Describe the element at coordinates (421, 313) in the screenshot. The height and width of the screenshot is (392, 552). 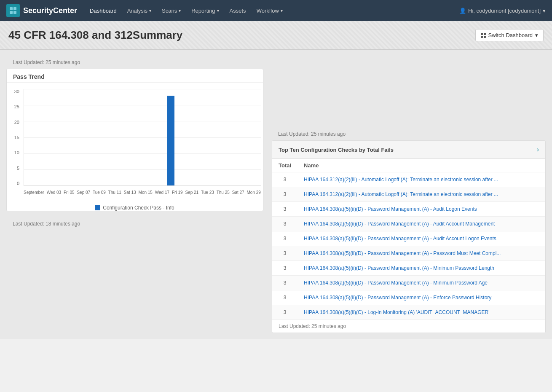
I see `row-name: HIPAA 164.308(a)(5)(ii)(C) - Log-in Moni…` at that location.